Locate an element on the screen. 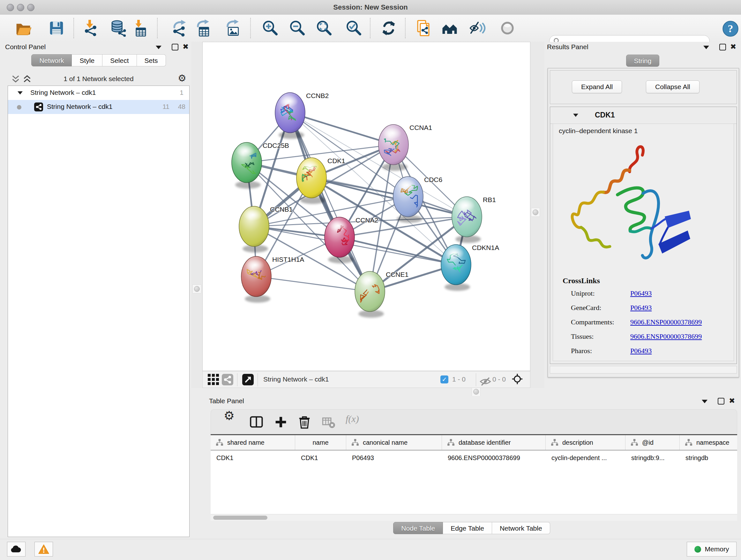 The image size is (741, 560). column-header: namespace is located at coordinates (709, 442).